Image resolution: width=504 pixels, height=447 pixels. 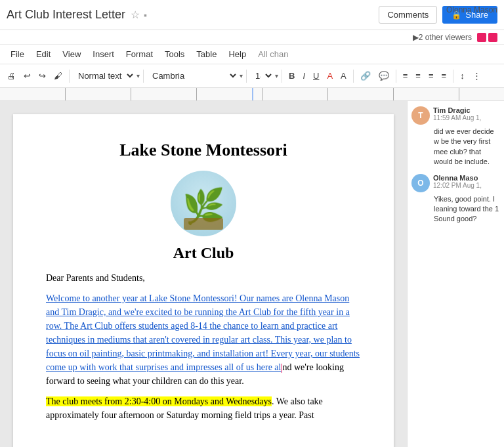 I want to click on bold-btn: B, so click(x=291, y=76).